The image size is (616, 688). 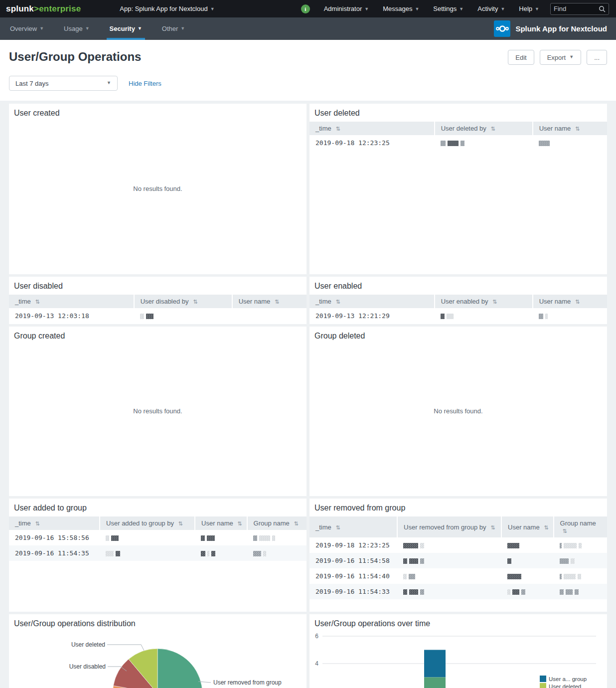 I want to click on filter-bar: Last 7 days▼ Hide Filters, so click(x=308, y=85).